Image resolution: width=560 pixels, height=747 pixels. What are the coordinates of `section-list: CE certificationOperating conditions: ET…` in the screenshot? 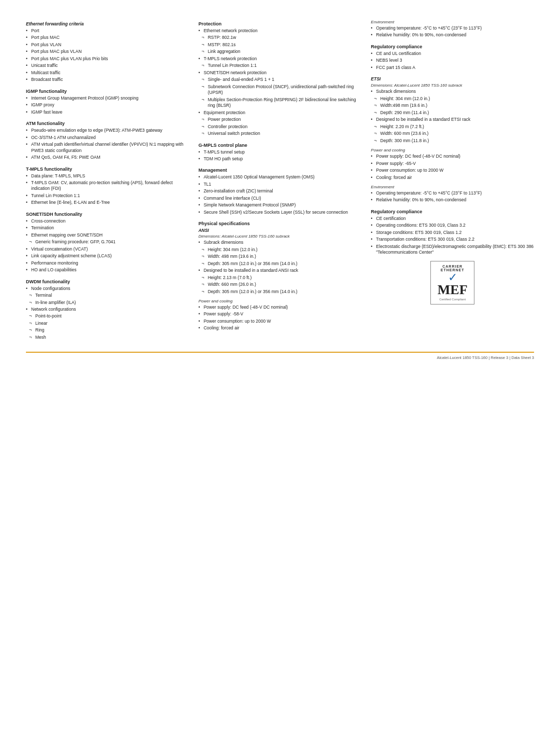 It's located at (452, 236).